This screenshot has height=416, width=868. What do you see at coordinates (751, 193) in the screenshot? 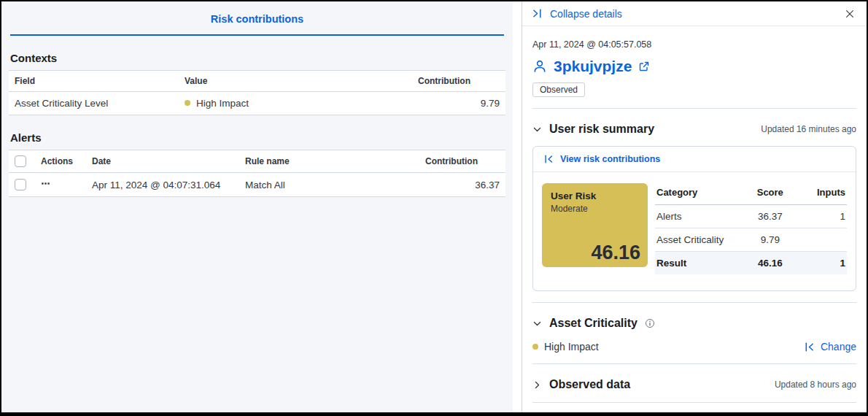
I see `score-header-row: Category Score Inputs` at bounding box center [751, 193].